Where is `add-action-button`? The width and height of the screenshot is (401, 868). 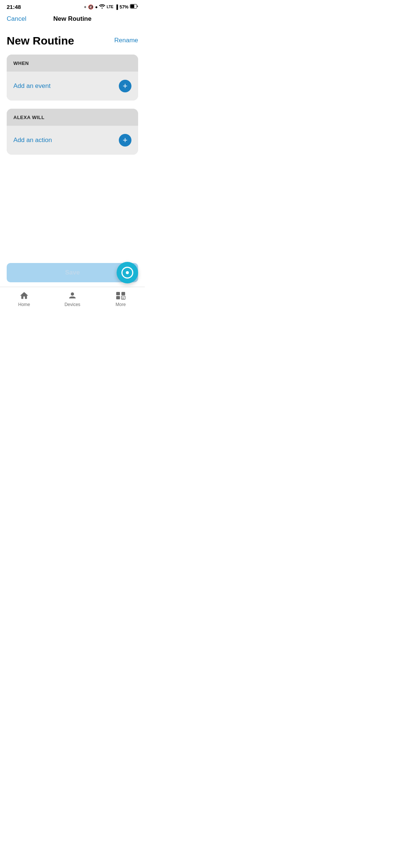 add-action-button is located at coordinates (125, 140).